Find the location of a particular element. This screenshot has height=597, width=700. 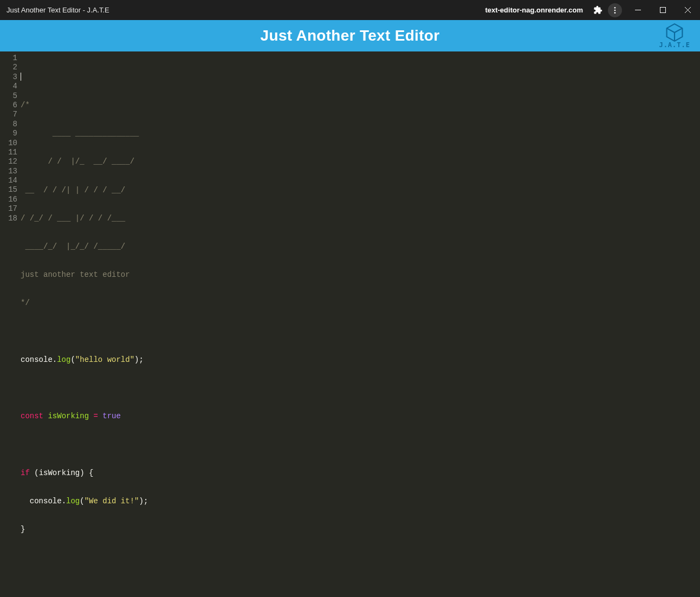

app-header: Just Another Text Editor J.A.T.E is located at coordinates (350, 36).